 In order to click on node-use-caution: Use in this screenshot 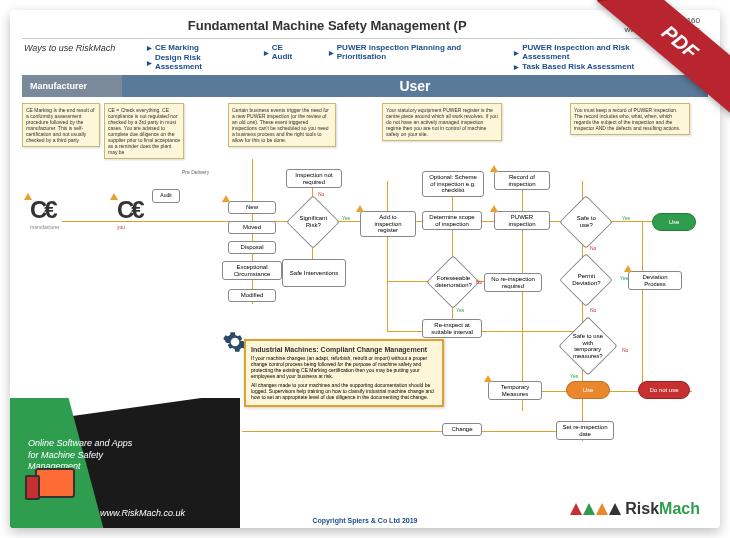, I will do `click(588, 390)`.